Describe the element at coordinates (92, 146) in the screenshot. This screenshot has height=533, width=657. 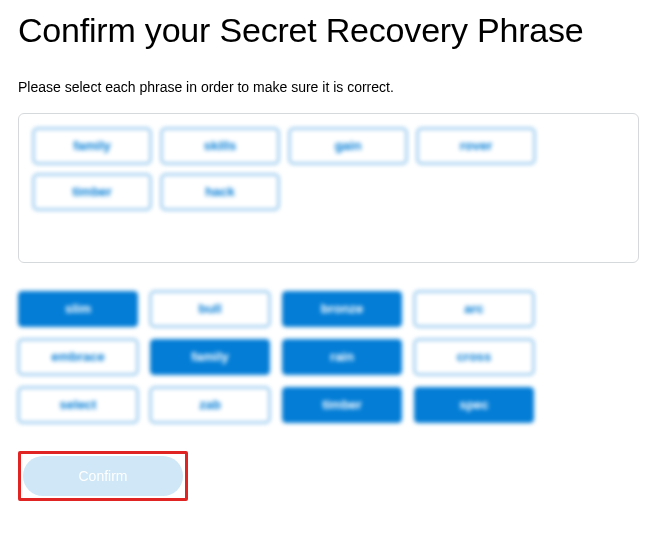
I see `selected-chip: family` at that location.